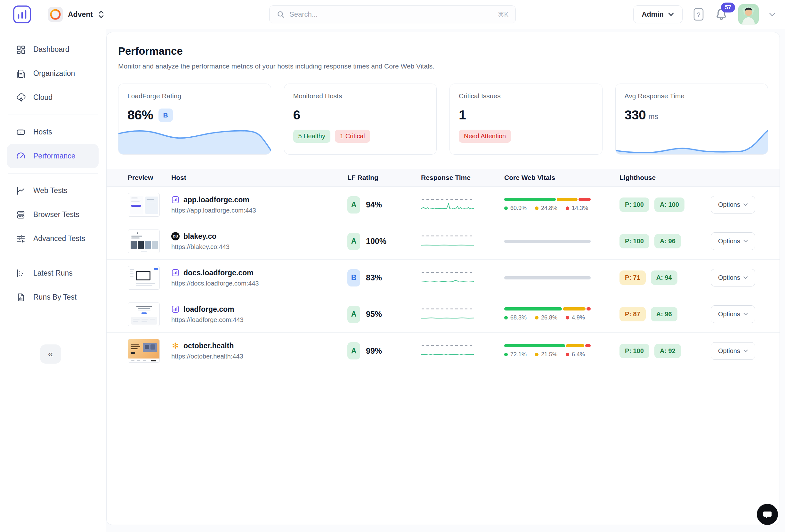  What do you see at coordinates (506, 318) in the screenshot?
I see `good-dot-icon` at bounding box center [506, 318].